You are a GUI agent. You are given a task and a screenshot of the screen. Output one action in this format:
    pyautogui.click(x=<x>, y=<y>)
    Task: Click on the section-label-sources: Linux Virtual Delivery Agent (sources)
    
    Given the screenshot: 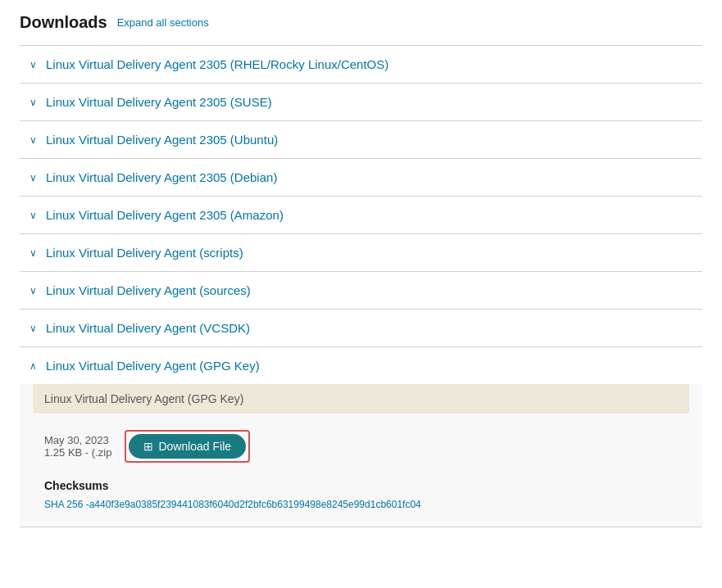 What is the action you would take?
    pyautogui.click(x=148, y=290)
    